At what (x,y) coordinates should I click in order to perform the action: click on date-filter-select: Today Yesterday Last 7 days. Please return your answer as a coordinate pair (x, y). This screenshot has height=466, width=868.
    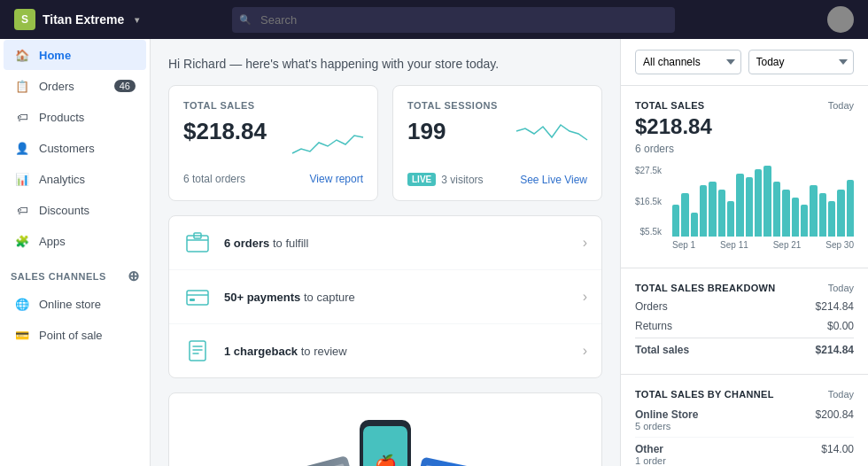
    Looking at the image, I should click on (802, 62).